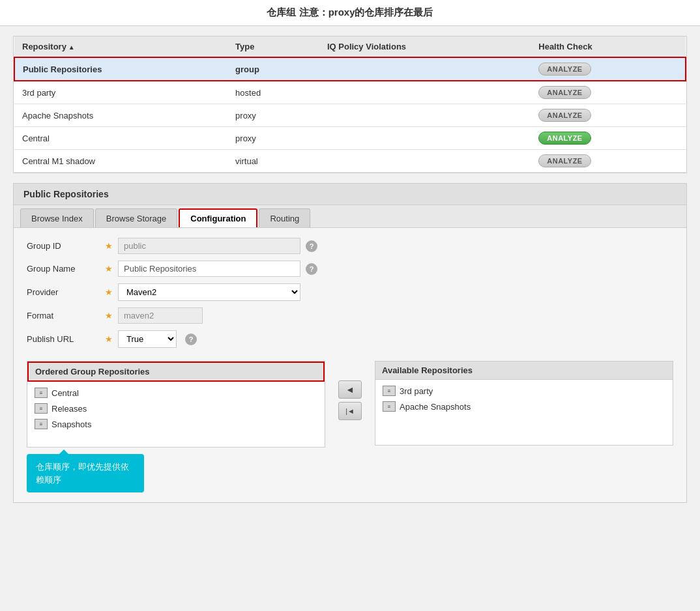 Image resolution: width=700 pixels, height=611 pixels. Describe the element at coordinates (350, 194) in the screenshot. I see `detail-panel-header: Public Repositories` at that location.